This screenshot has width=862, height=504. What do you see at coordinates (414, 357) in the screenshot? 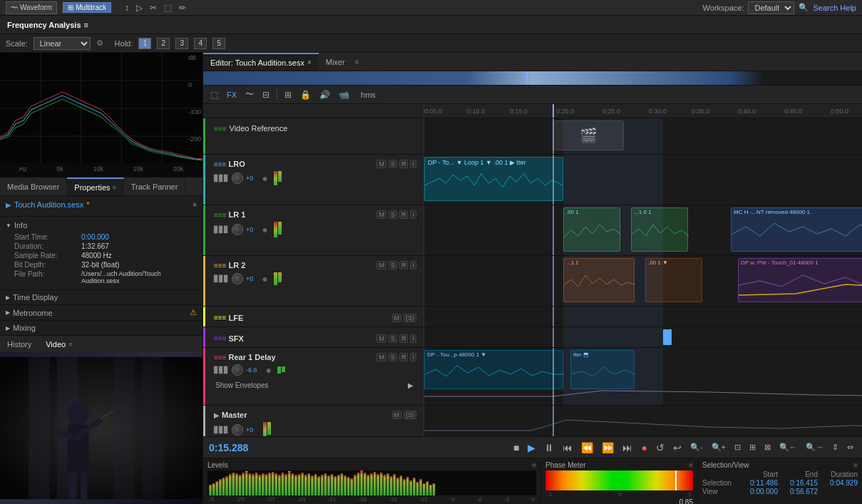
I see `track-input-rear1: I` at bounding box center [414, 357].